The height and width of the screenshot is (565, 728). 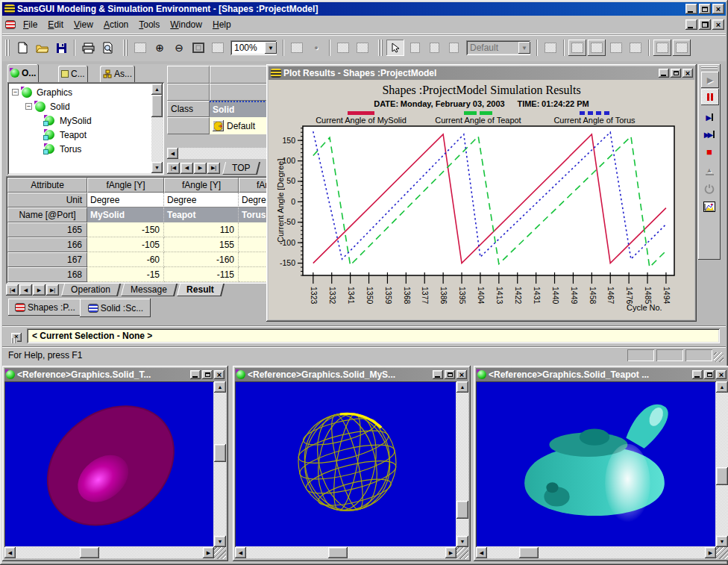 What do you see at coordinates (10, 9) in the screenshot?
I see `app-icon` at bounding box center [10, 9].